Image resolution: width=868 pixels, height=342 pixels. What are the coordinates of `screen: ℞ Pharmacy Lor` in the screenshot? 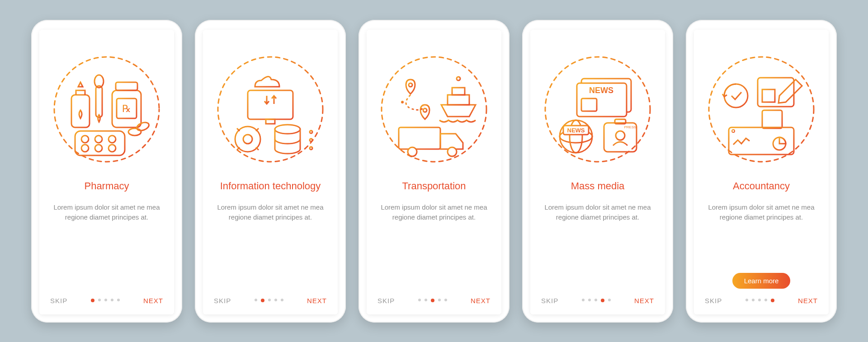 It's located at (107, 172).